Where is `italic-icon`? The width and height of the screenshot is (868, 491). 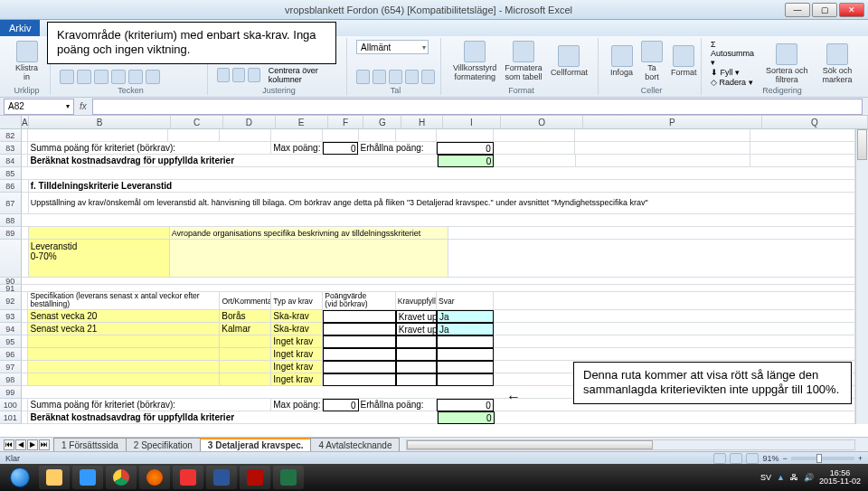
italic-icon is located at coordinates (84, 77).